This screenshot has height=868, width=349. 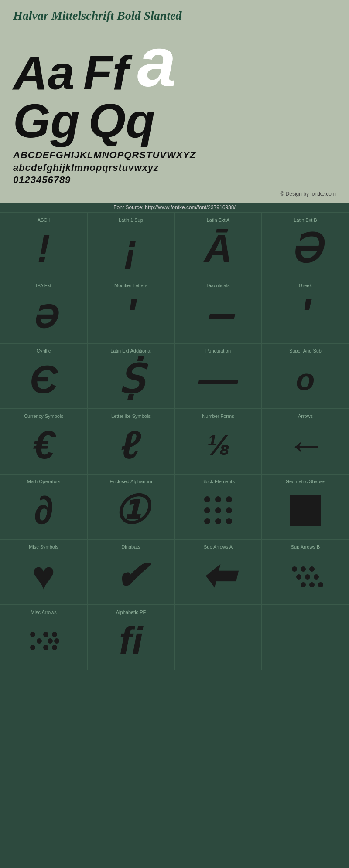 What do you see at coordinates (305, 416) in the screenshot?
I see `glyph-label-arrows: Arrows` at bounding box center [305, 416].